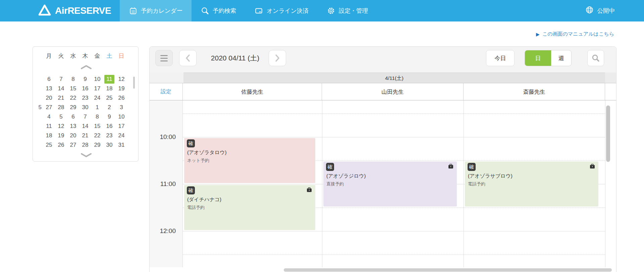 Image resolution: width=644 pixels, height=272 pixels. What do you see at coordinates (490, 176) in the screenshot?
I see `booking-customer-name: (アオゾラサブロウ)` at bounding box center [490, 176].